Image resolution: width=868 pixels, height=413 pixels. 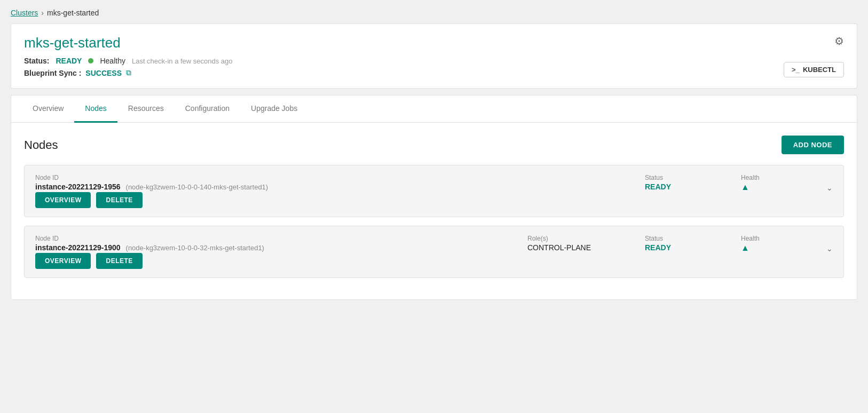 I want to click on node-meta: Node ID instance-20221129-1900 (node-kg3…, so click(x=281, y=243).